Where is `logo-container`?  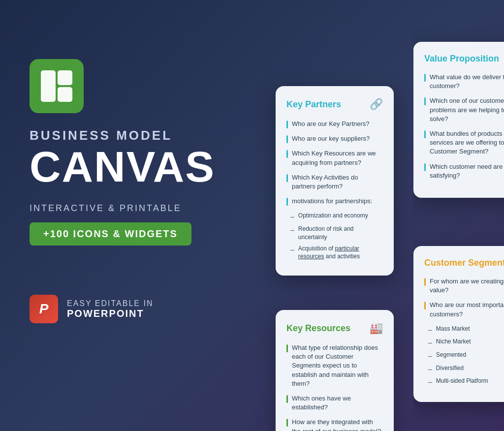 logo-container is located at coordinates (57, 86).